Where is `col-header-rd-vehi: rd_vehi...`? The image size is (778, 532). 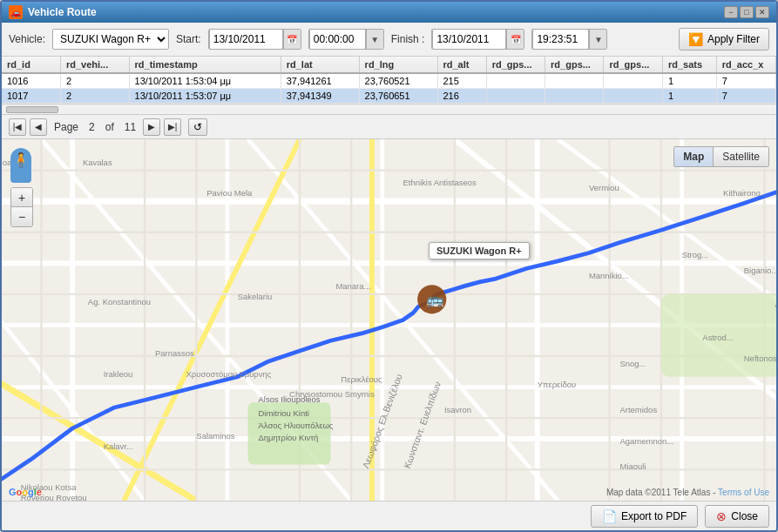
col-header-rd-vehi: rd_vehi... is located at coordinates (94, 64).